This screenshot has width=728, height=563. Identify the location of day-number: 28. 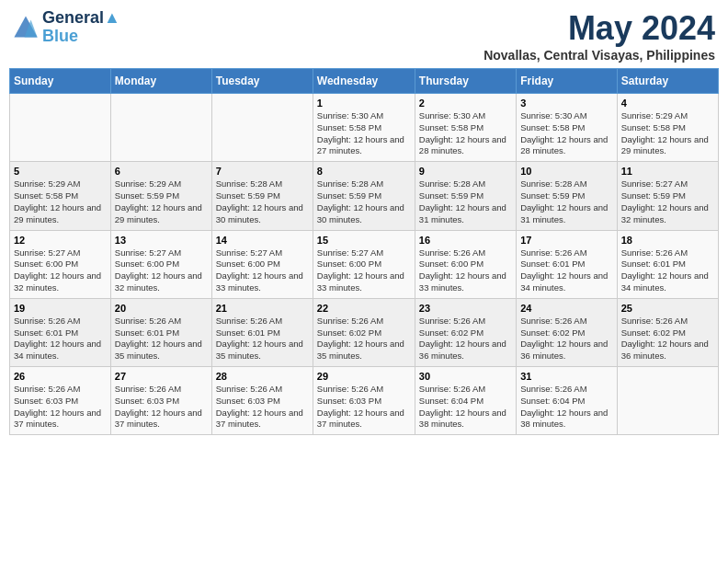
(263, 376).